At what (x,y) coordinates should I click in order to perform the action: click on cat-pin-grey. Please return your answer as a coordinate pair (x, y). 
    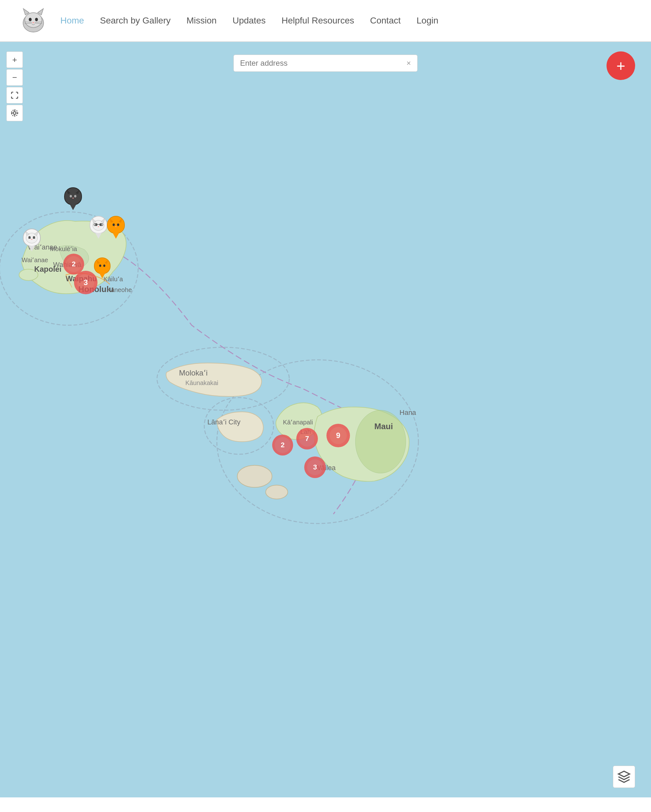
    Looking at the image, I should click on (32, 240).